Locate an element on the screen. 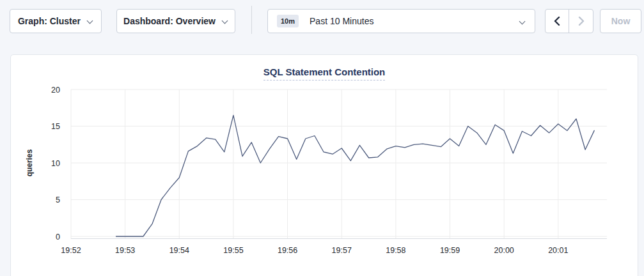 The image size is (644, 276). time-range-stepper is located at coordinates (569, 21).